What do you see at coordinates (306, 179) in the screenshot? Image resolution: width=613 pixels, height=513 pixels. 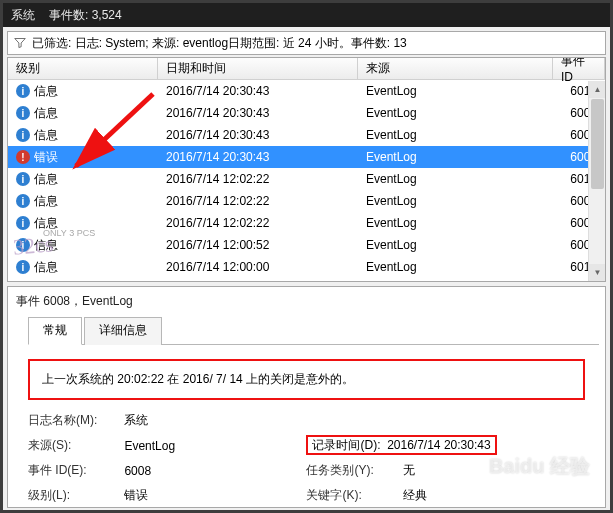 I see `table-row: i信息2016/7/14 12:02:22EventLog6013` at bounding box center [306, 179].